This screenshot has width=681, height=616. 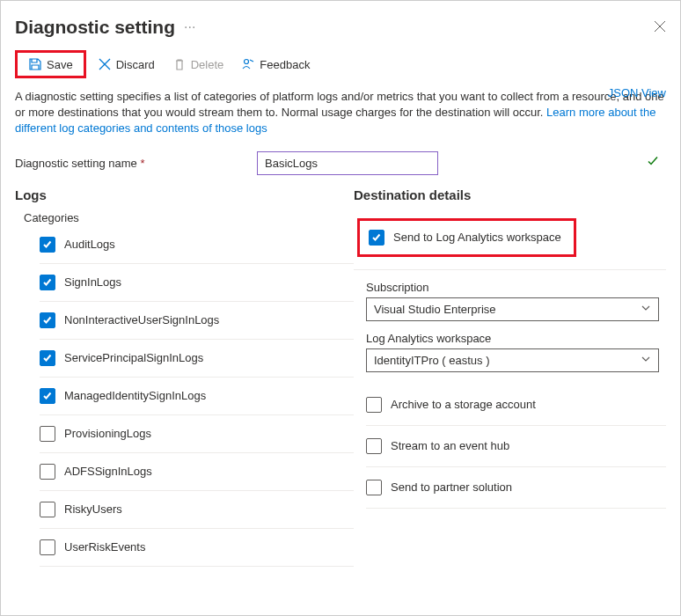 What do you see at coordinates (450, 445) in the screenshot?
I see `stream-label: Stream to an event hub` at bounding box center [450, 445].